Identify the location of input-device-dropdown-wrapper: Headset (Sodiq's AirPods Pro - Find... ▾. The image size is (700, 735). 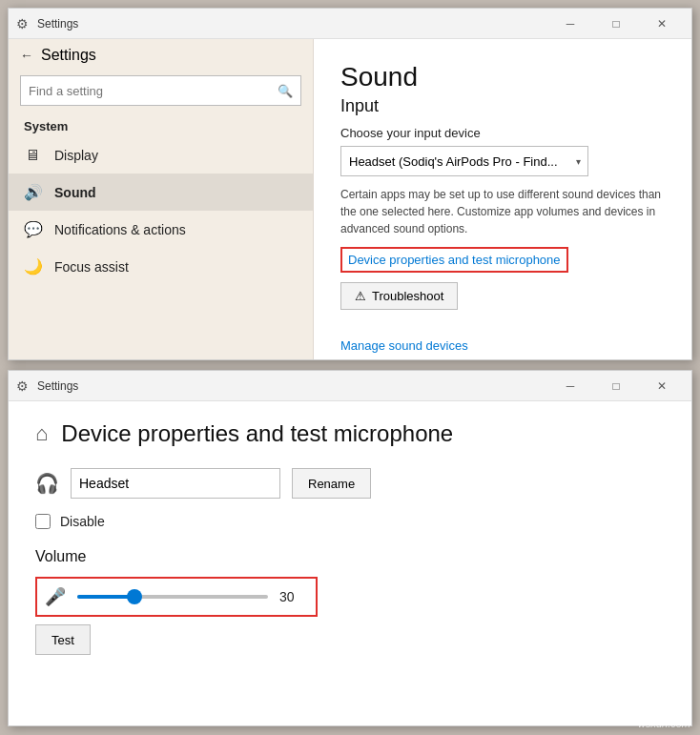
(464, 161).